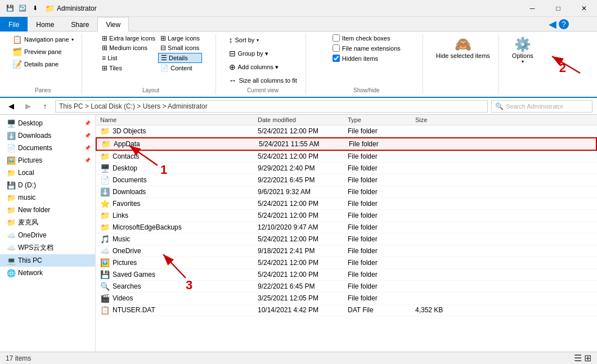  What do you see at coordinates (128, 48) in the screenshot?
I see `medium-icons-button: ⊞ Medium icons` at bounding box center [128, 48].